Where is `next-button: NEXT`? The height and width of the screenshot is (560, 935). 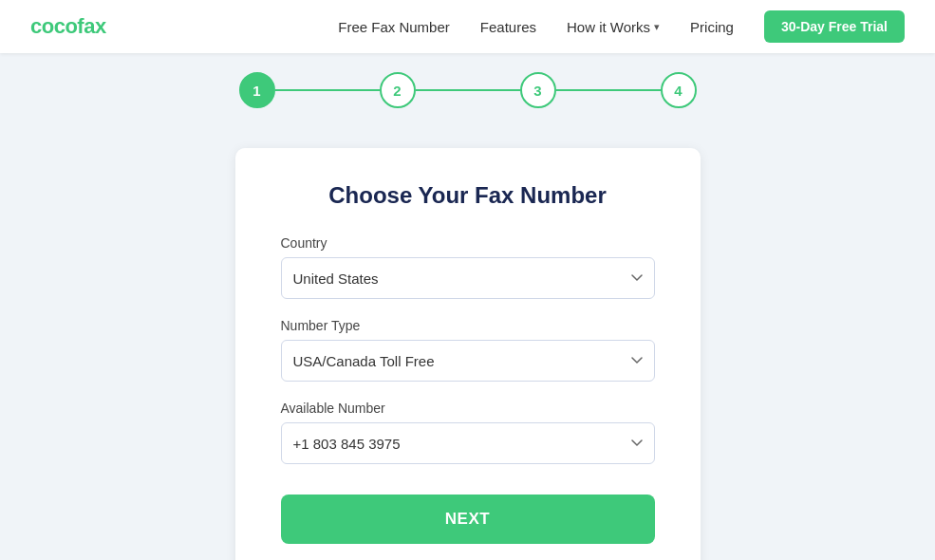
next-button: NEXT is located at coordinates (468, 519).